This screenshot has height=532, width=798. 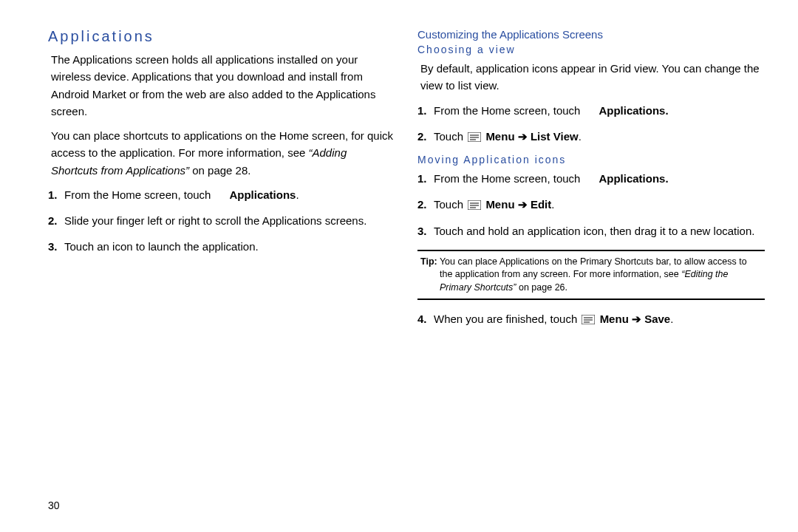 I want to click on tip-label: Tip:, so click(x=429, y=262).